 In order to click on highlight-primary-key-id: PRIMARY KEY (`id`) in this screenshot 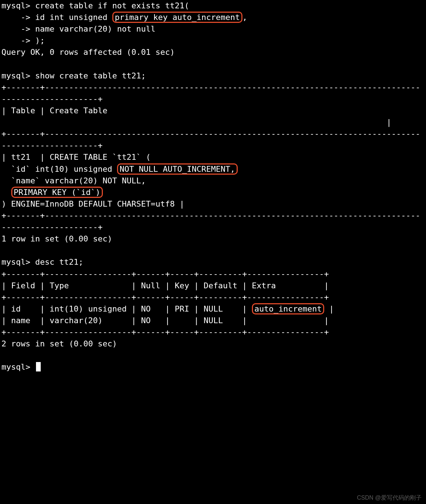, I will do `click(57, 192)`.